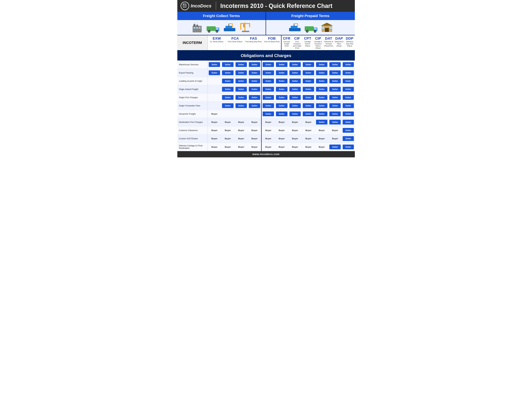  Describe the element at coordinates (185, 6) in the screenshot. I see `logo-icon` at that location.